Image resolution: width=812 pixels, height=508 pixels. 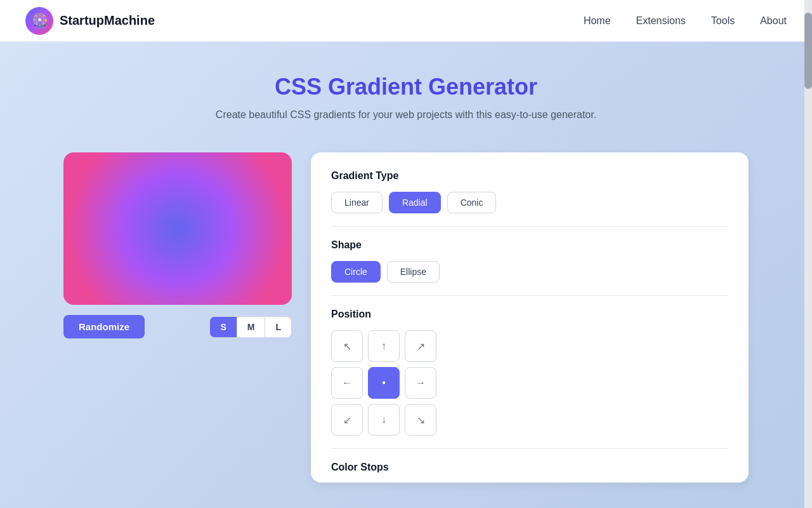 What do you see at coordinates (808, 51) in the screenshot?
I see `scrollbar-thumb` at bounding box center [808, 51].